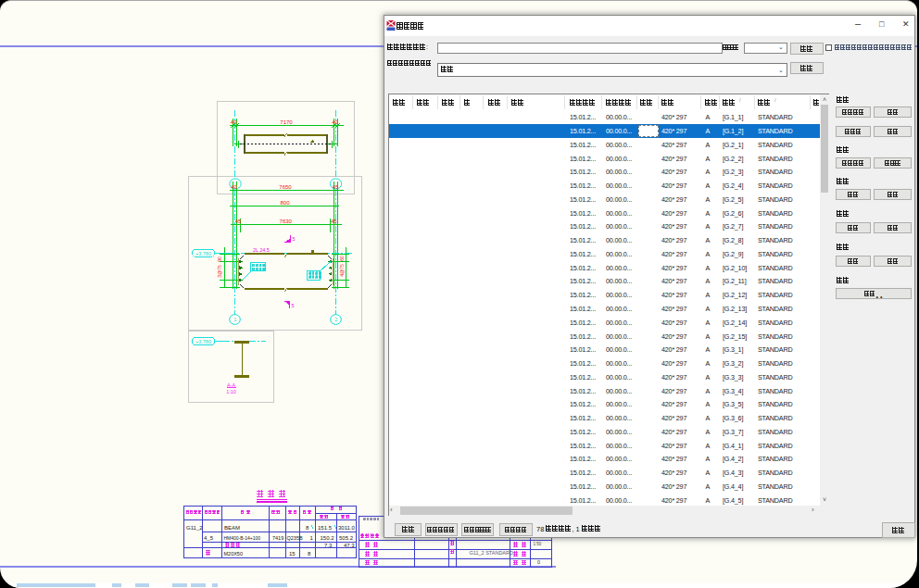 This screenshot has height=588, width=919. I want to click on svg-text: 7630, so click(286, 221).